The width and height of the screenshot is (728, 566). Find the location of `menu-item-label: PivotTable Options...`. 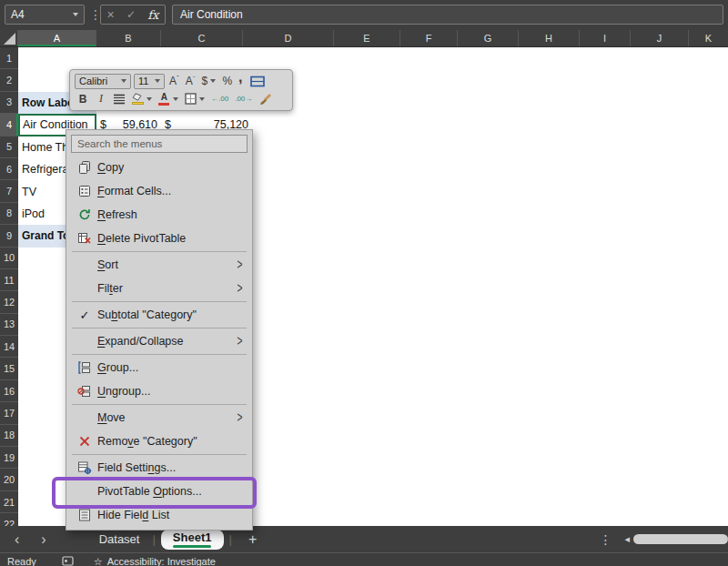

menu-item-label: PivotTable Options... is located at coordinates (149, 491).